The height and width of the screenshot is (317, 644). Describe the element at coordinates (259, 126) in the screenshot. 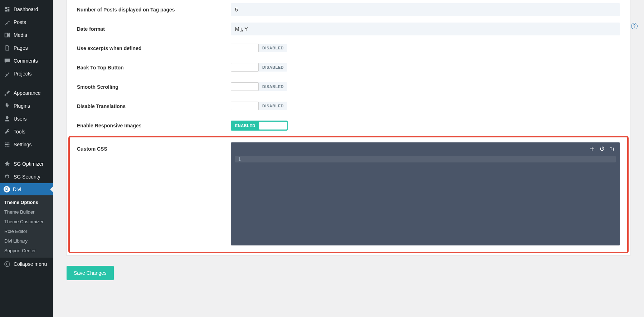

I see `responsive-images-toggle: ENABLED` at that location.